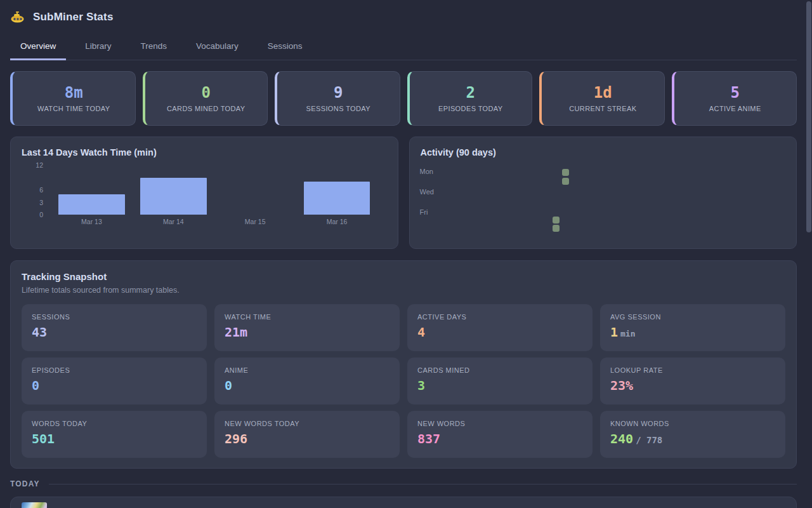 Image resolution: width=812 pixels, height=508 pixels. I want to click on watch-time-bar-chart: 03612Mar 13Mar 14Mar 15Mar 16, so click(217, 196).